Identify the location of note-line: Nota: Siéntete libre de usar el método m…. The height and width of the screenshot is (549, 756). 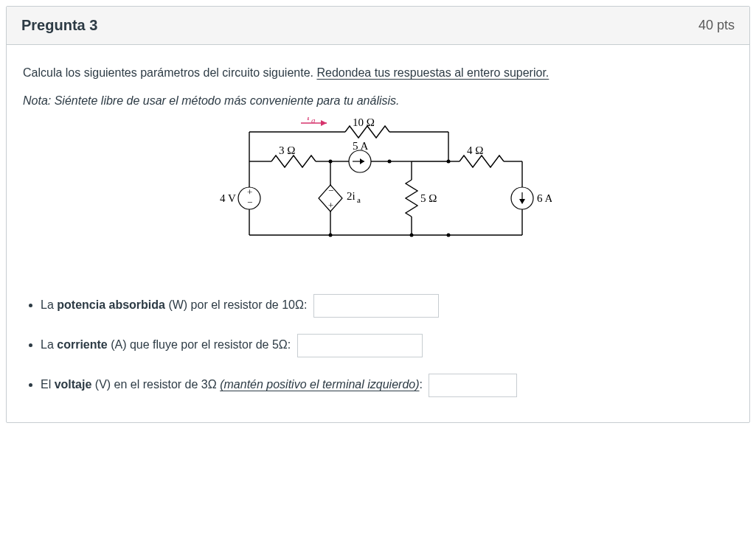
(378, 101).